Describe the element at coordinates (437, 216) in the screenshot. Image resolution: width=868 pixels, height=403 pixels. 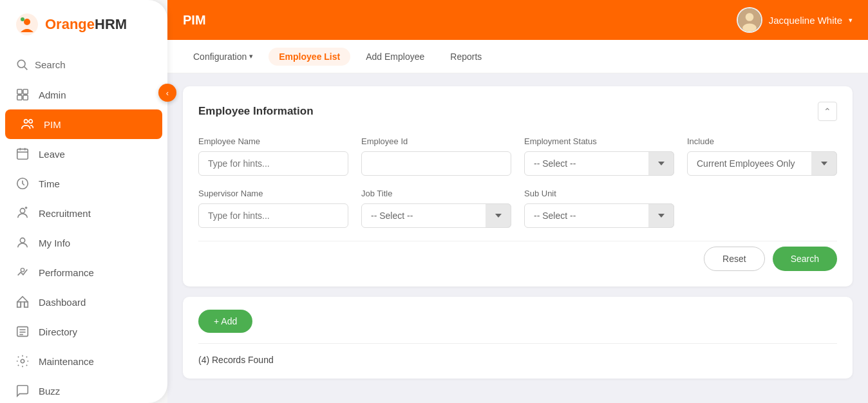
I see `job-title-select-wrapper: -- Select --` at that location.